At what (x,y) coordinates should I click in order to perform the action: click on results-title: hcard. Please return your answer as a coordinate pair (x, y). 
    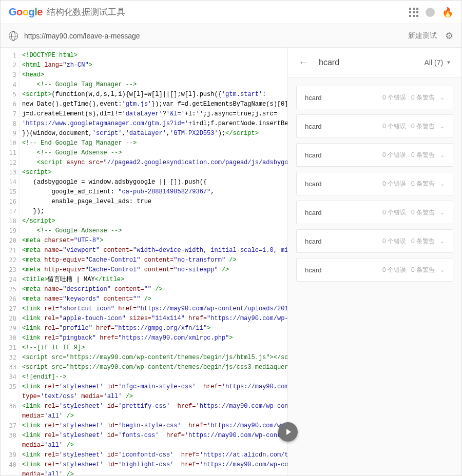
    Looking at the image, I should click on (329, 63).